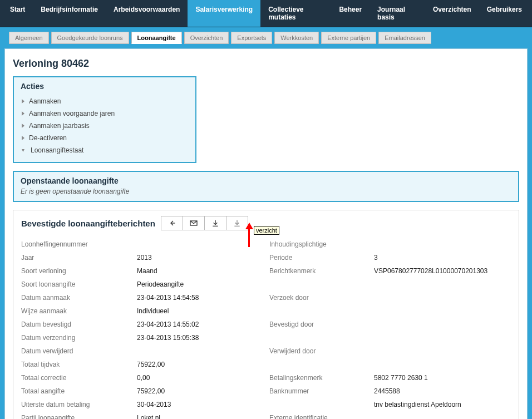  Describe the element at coordinates (201, 391) in the screenshot. I see `val-totaal-aangifte: 75922,00` at that location.